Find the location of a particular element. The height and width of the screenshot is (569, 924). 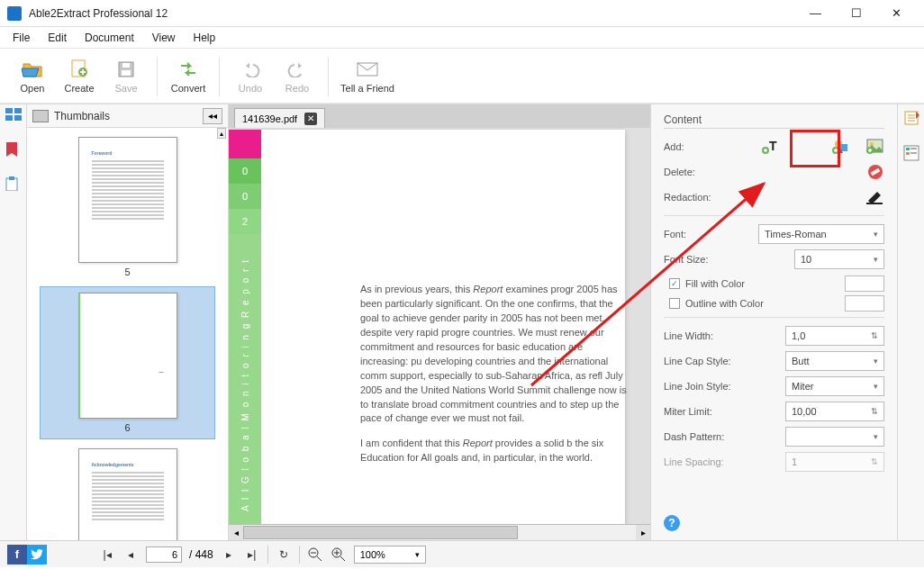

undo-label: Undo is located at coordinates (250, 88).